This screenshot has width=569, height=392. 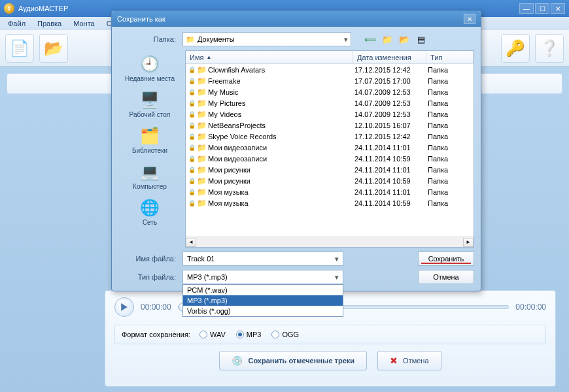 I want to click on file-row: 🔒📁Мои видеозаписи24.11.2014 10:59Папка, so click(x=330, y=158).